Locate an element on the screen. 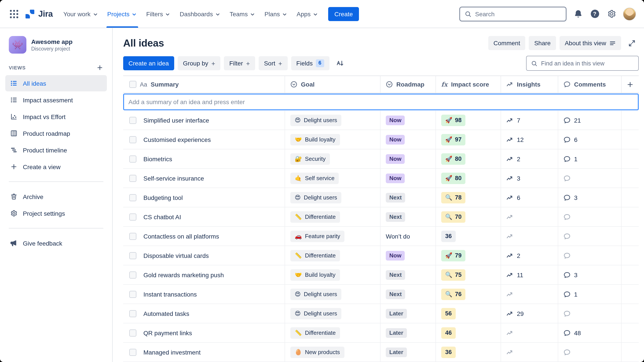 The height and width of the screenshot is (362, 644). impact-score-cell: 🔍78 is located at coordinates (468, 197).